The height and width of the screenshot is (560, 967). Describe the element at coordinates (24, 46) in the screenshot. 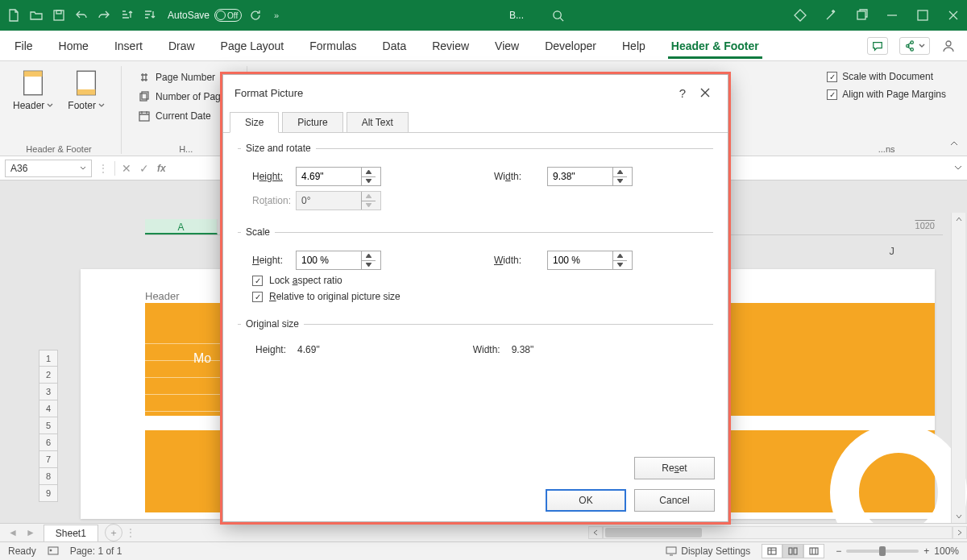

I see `tab-file: File` at that location.